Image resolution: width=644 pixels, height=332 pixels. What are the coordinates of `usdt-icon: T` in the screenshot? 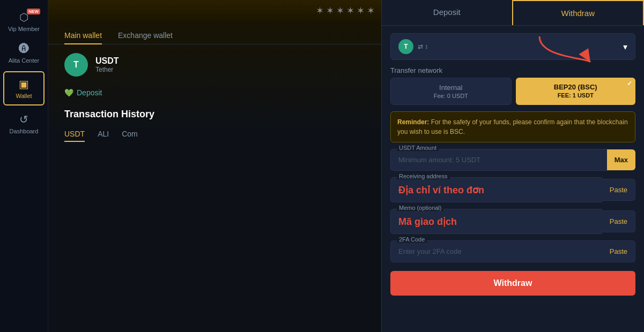 It's located at (76, 65).